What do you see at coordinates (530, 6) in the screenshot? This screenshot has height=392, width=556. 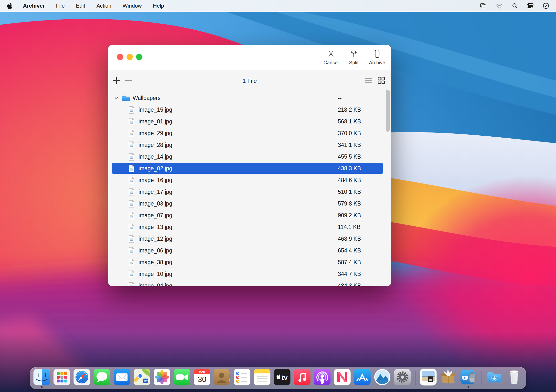 I see `control-center-icon` at bounding box center [530, 6].